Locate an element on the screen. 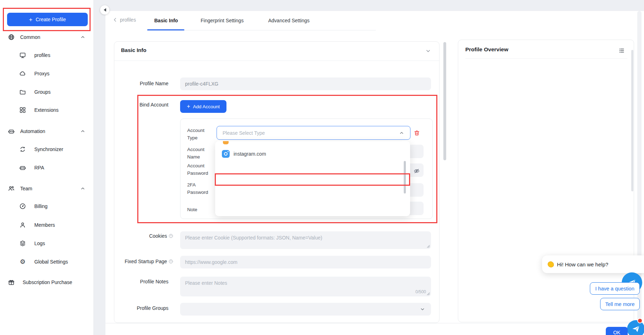 This screenshot has width=644, height=335. sidebar-label: Synchronizer is located at coordinates (49, 149).